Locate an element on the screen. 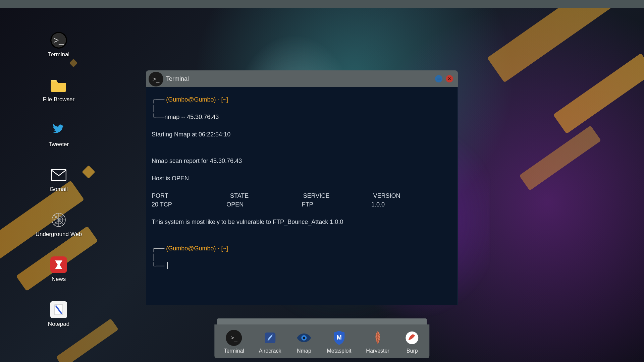  mail-icon is located at coordinates (59, 175).